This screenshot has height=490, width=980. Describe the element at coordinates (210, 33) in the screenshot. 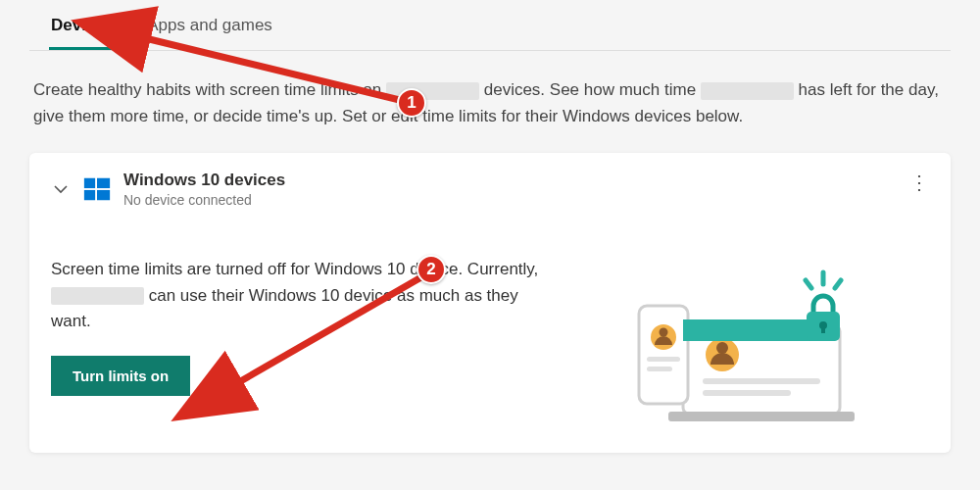

I see `tab-apps-and-games: Apps and games` at that location.